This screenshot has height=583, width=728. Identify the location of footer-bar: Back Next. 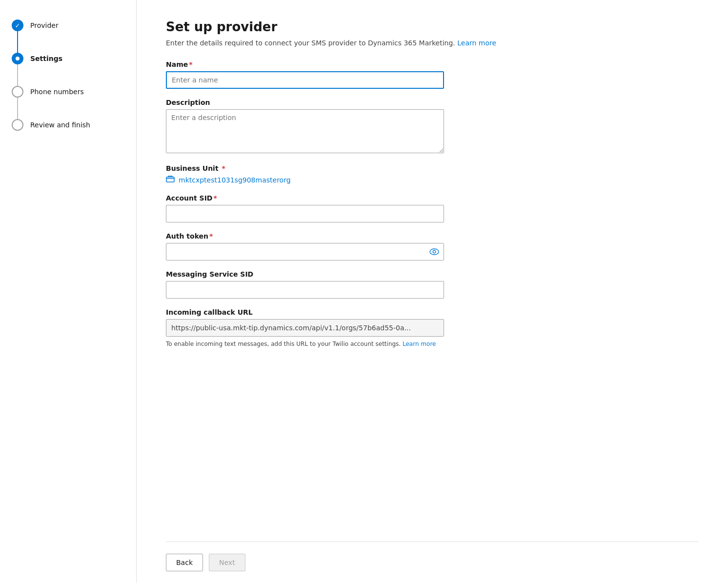
(432, 562).